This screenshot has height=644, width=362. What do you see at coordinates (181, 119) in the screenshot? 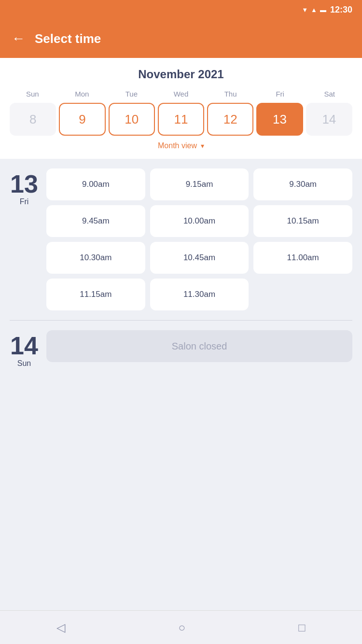
I see `calendar-row: 8 9 10 11 12 13 14` at bounding box center [181, 119].